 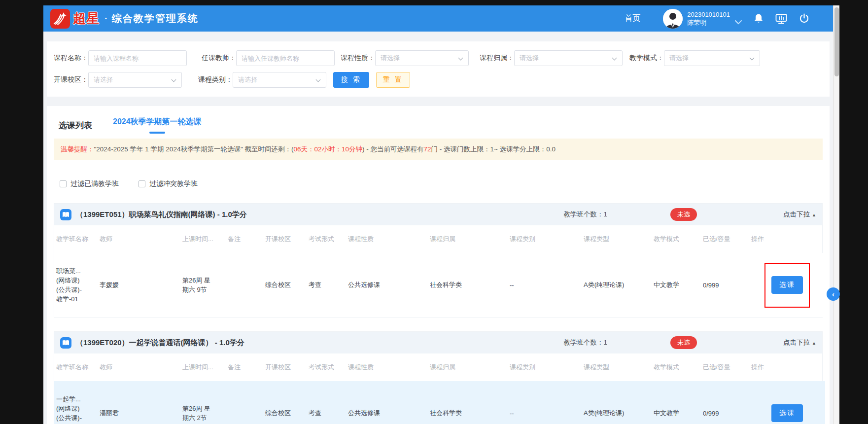 I want to click on class-mode: 中文教学, so click(x=676, y=402).